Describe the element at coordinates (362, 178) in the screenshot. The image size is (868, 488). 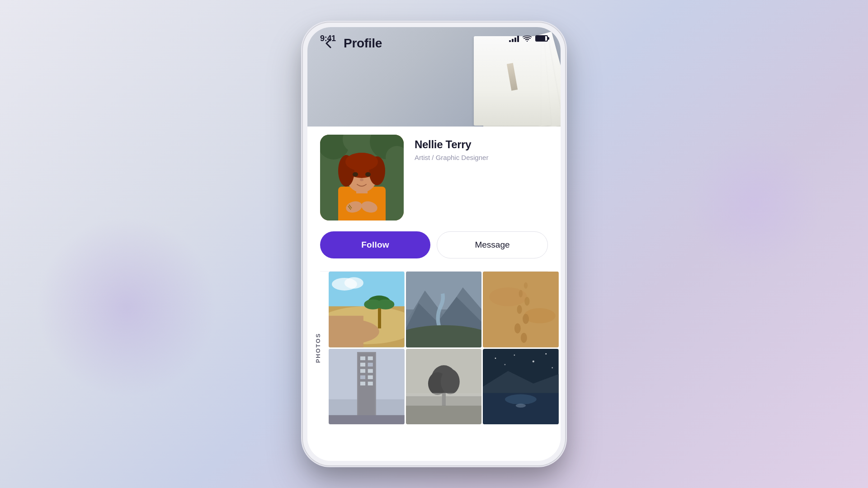
I see `avatar-container` at that location.